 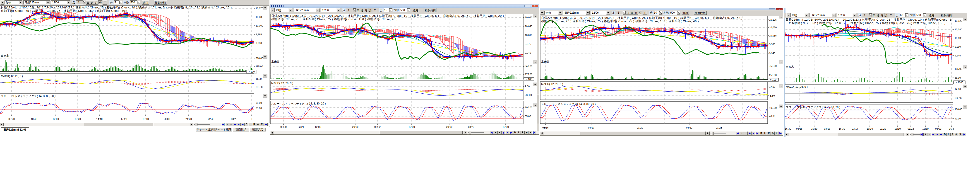 I want to click on svg-text: 13:20, so click(x=78, y=119).